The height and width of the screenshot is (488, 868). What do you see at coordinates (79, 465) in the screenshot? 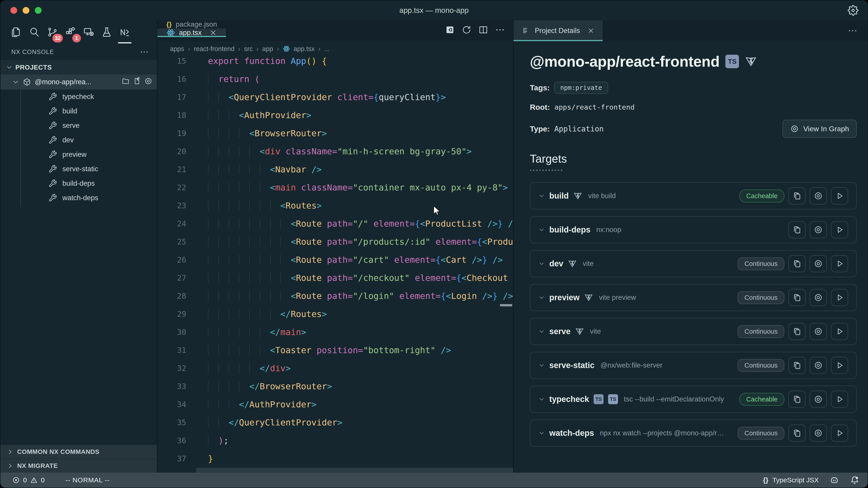
I see `section-nx-migrate: NX MIGRATE` at bounding box center [79, 465].